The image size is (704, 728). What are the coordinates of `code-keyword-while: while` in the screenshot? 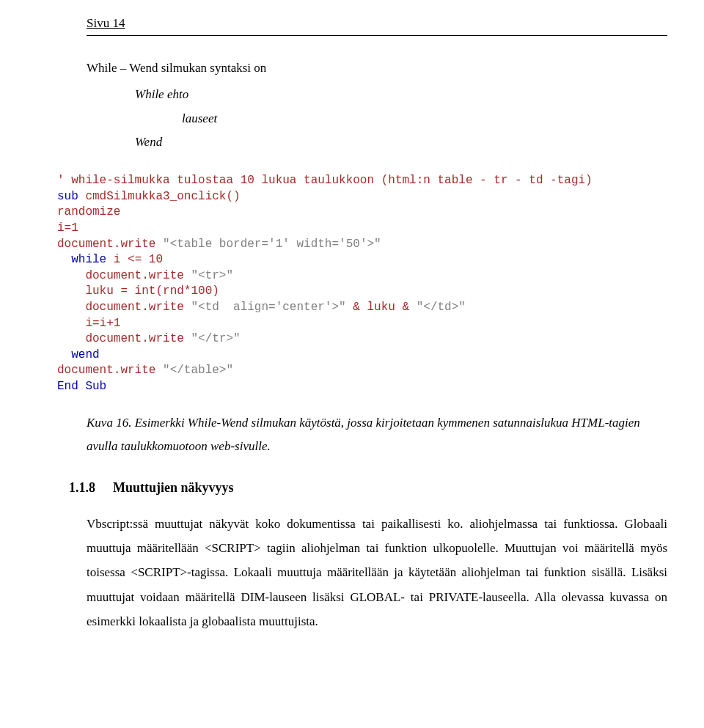 It's located at (89, 260).